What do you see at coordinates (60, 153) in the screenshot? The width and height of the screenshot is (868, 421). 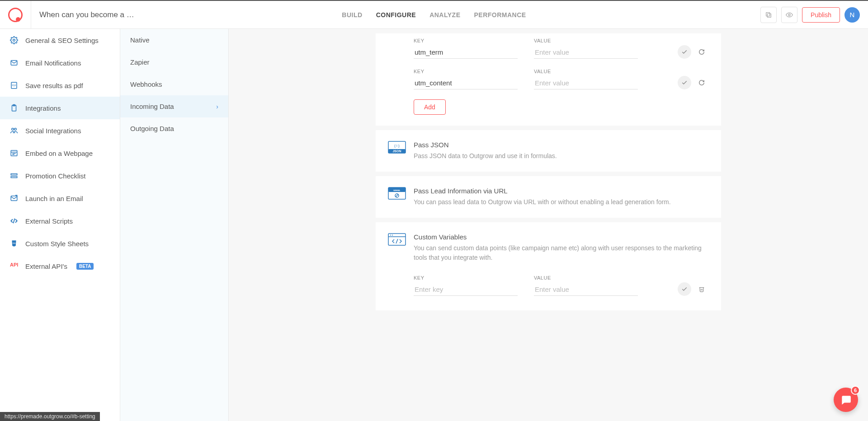 I see `sidebar-item-embed-webpage: Embed on a Webpage` at bounding box center [60, 153].